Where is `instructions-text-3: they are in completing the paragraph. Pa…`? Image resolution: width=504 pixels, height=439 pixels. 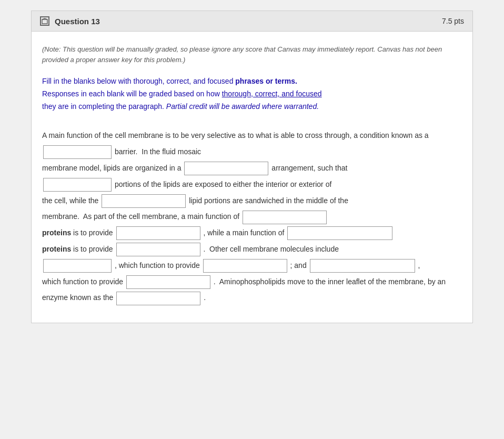
instructions-text-3: they are in completing the paragraph. Pa… is located at coordinates (180, 106).